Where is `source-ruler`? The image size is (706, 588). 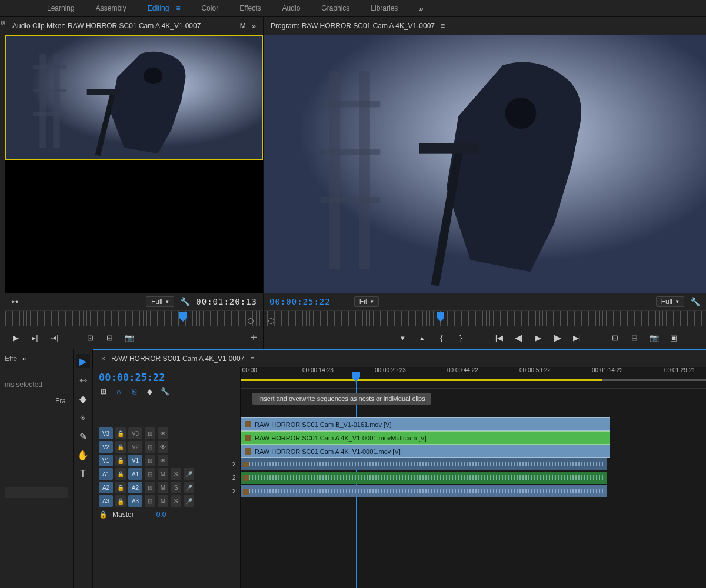 source-ruler is located at coordinates (134, 319).